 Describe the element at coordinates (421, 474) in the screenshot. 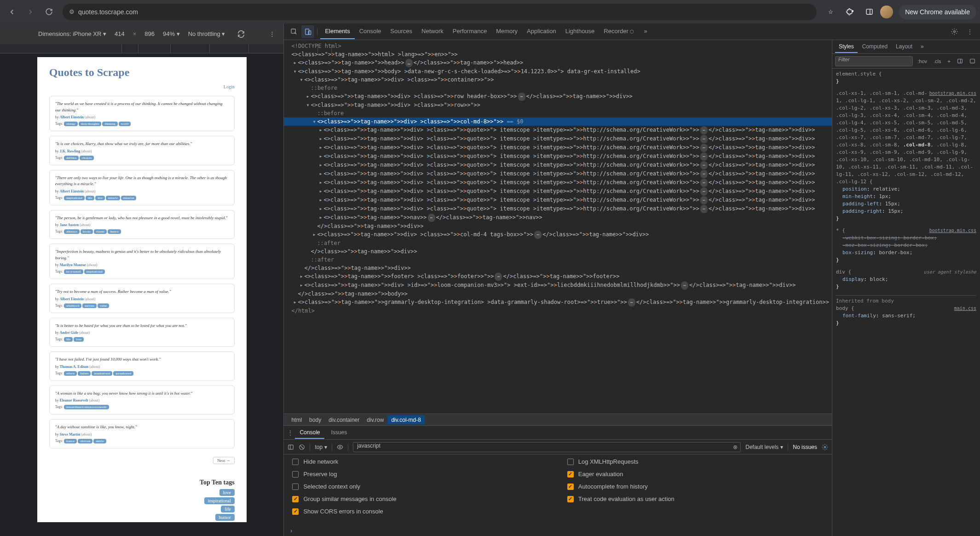

I see `console-setting: Preserve log` at that location.